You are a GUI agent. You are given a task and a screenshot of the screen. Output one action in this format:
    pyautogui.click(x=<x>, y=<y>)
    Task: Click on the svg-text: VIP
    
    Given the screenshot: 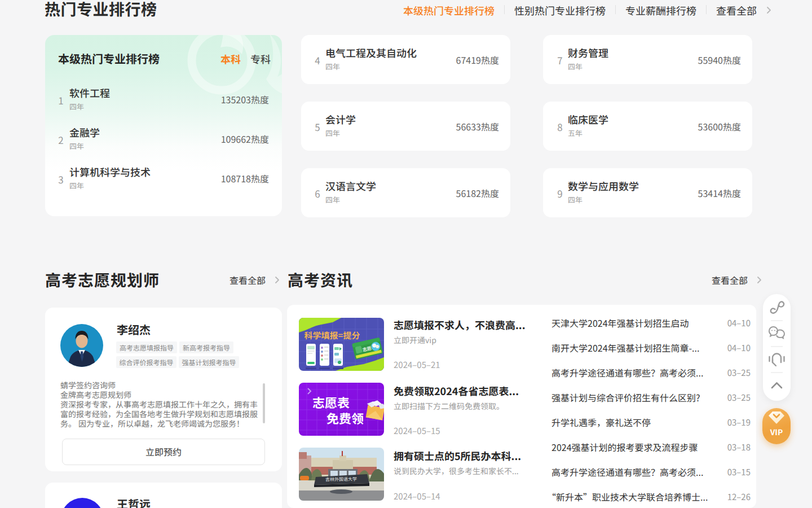 What is the action you would take?
    pyautogui.click(x=776, y=432)
    